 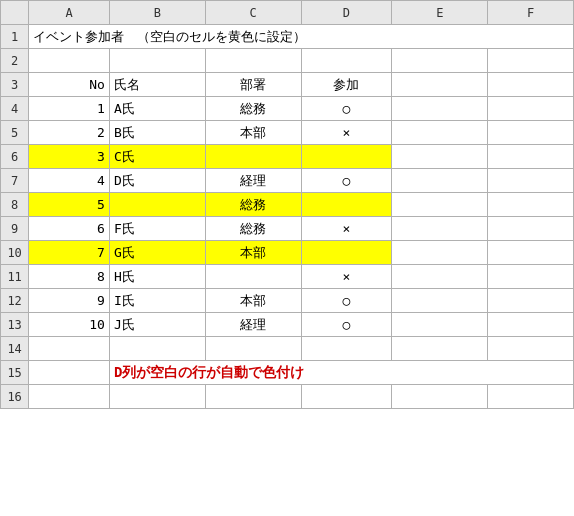 What do you see at coordinates (70, 373) in the screenshot?
I see `empty-cell` at bounding box center [70, 373].